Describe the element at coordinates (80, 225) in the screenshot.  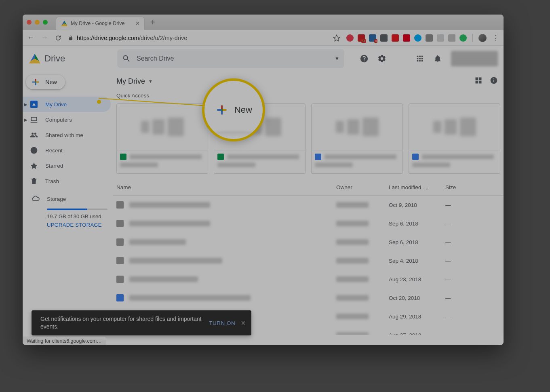
I see `upgrade-storage-link: UPGRADE STORAGE` at that location.